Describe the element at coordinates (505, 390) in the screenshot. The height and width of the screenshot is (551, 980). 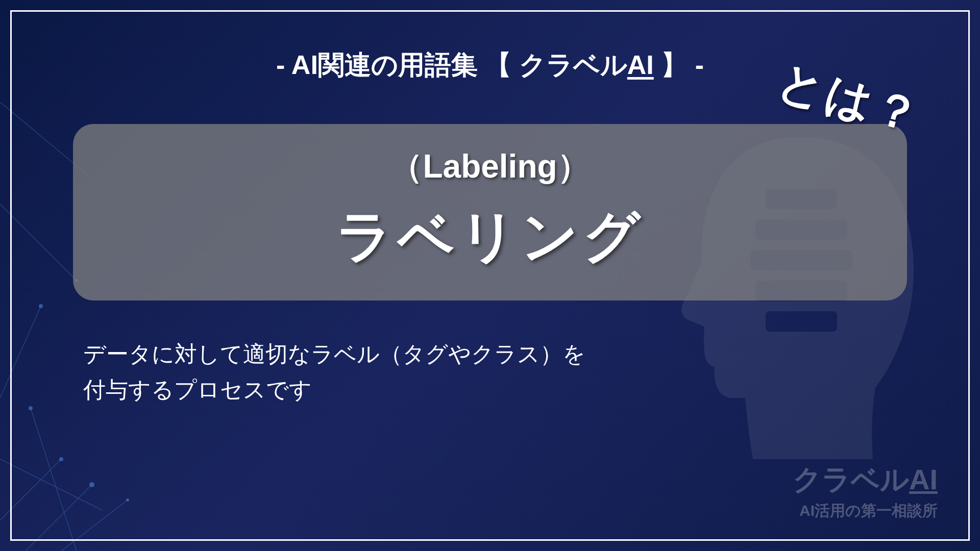
I see `description-line-2: 付与するプロセスです` at that location.